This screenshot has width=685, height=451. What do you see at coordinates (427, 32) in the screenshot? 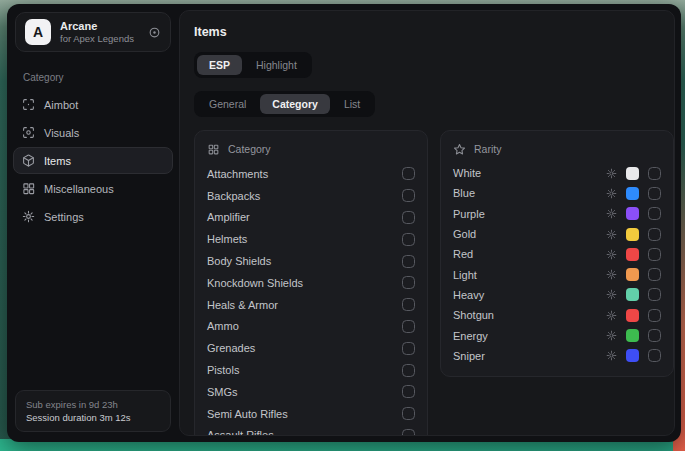
I see `page-title: Items` at bounding box center [427, 32].